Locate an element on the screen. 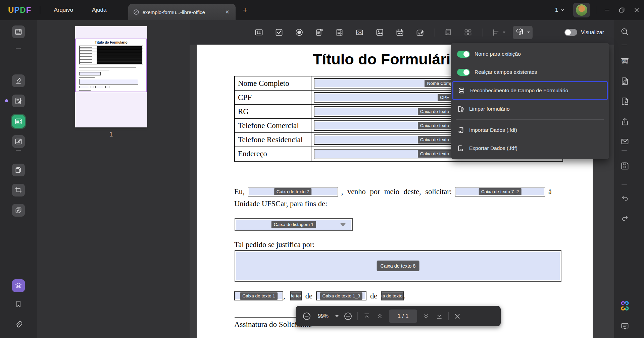  close-button is located at coordinates (637, 10).